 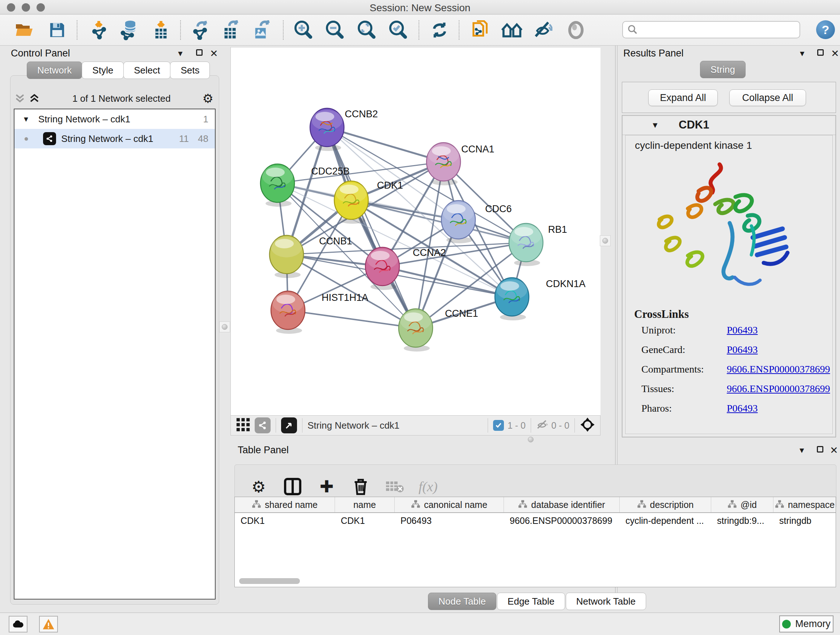 I want to click on table-panel-close-button: ✕, so click(x=834, y=450).